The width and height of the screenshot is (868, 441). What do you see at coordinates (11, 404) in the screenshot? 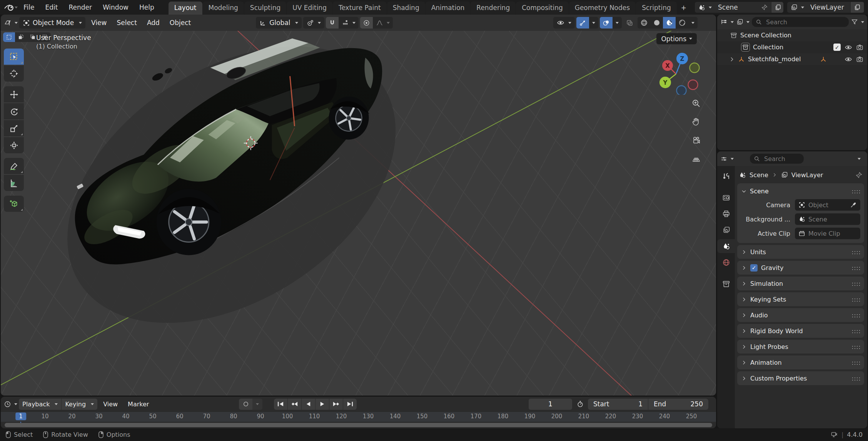
I see `timeline-editor-type-button` at bounding box center [11, 404].